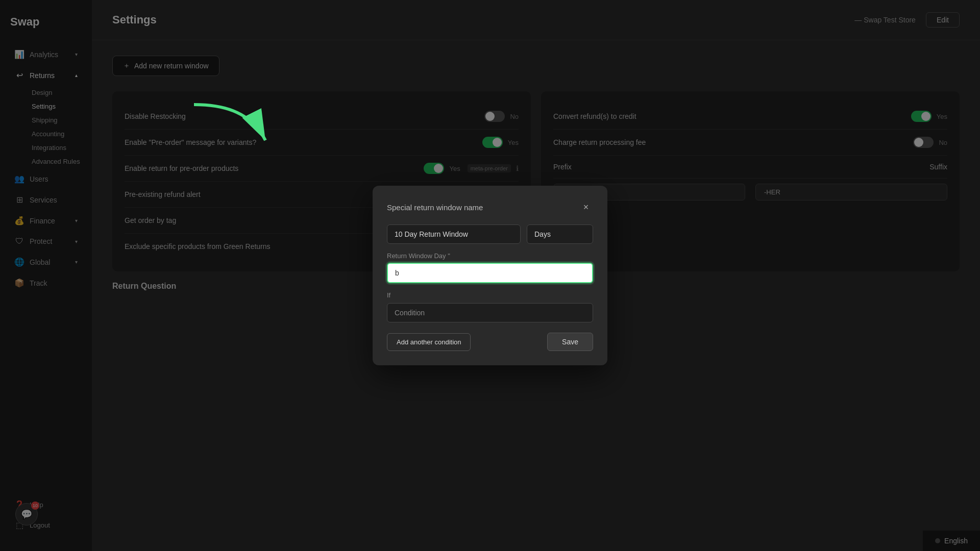 The image size is (980, 551). Describe the element at coordinates (490, 273) in the screenshot. I see `modal-number-input` at that location.